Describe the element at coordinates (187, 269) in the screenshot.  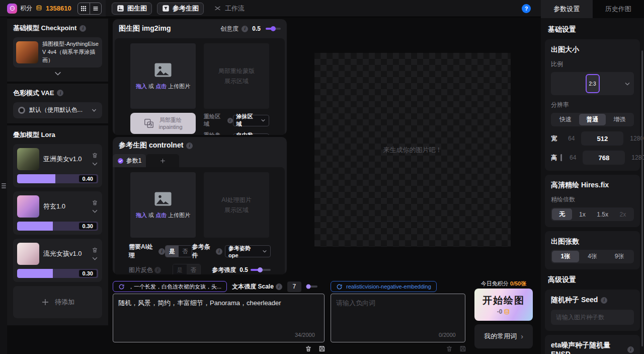
I see `invert-toggle: 是 否` at that location.